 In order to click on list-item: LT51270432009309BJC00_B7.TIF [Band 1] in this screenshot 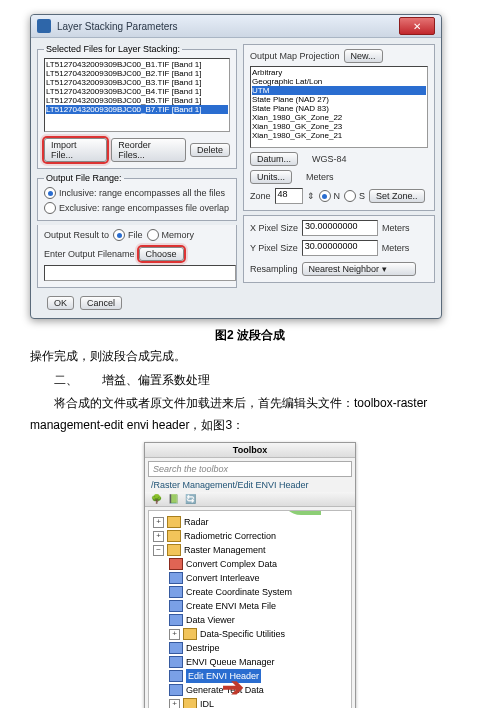, I will do `click(137, 110)`.